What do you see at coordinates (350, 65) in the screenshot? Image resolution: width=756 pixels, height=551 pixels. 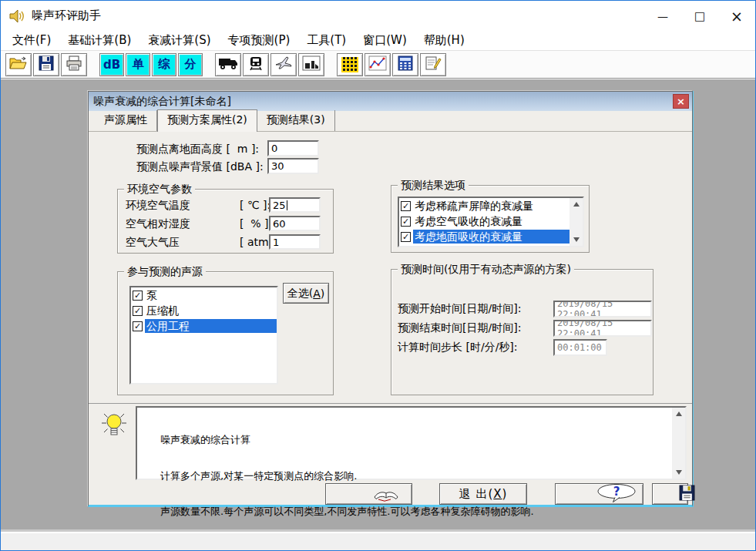 I see `grid-map-icon` at bounding box center [350, 65].